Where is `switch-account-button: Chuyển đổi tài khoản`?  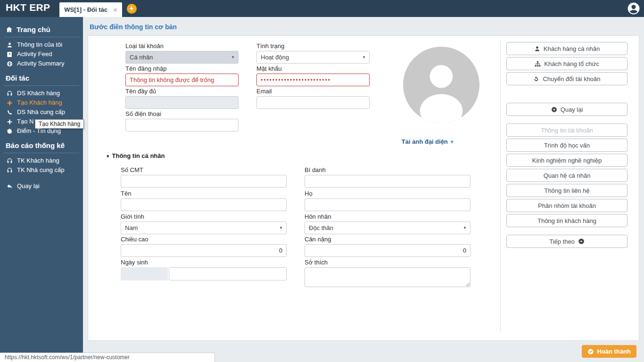 switch-account-button: Chuyển đổi tài khoản is located at coordinates (567, 79).